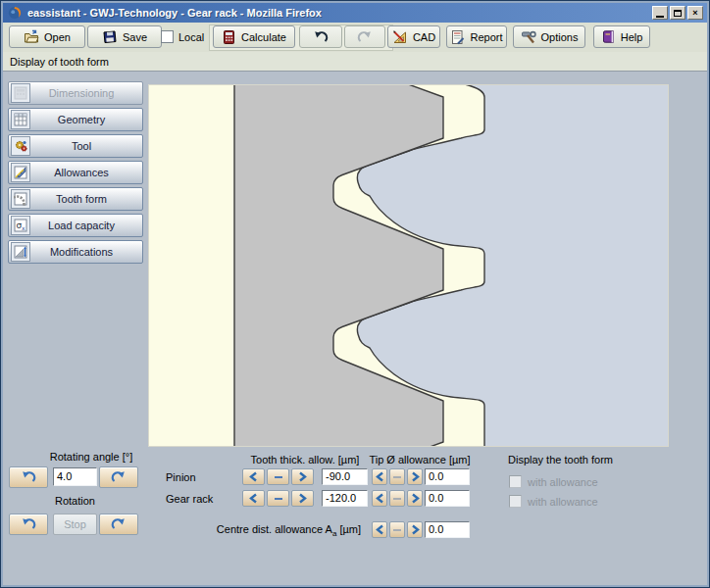 The height and width of the screenshot is (588, 710). I want to click on help-book-icon, so click(608, 37).